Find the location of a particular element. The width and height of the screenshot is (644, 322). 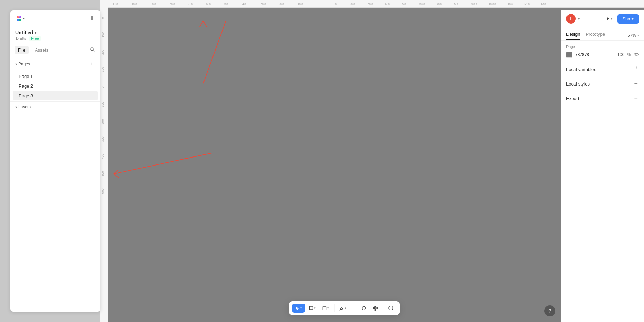

add-page-button: + is located at coordinates (92, 64).